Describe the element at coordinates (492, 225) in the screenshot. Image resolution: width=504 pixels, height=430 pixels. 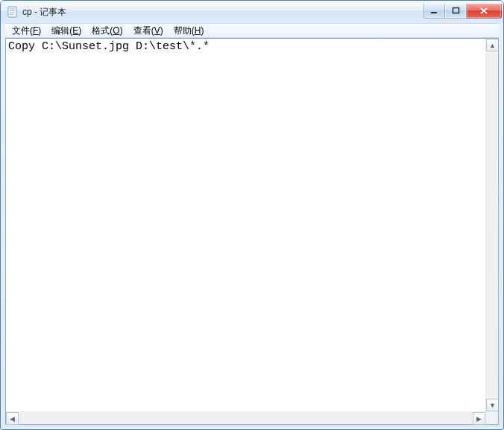
I see `scroll-v-track` at that location.